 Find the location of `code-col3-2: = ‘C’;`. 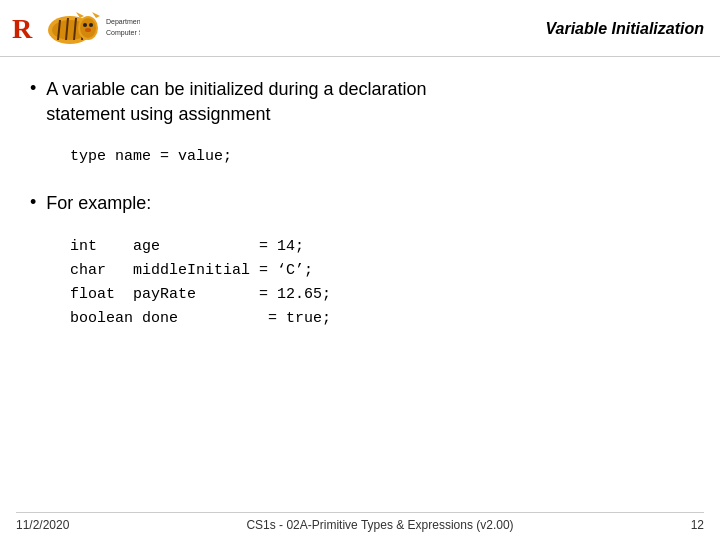

code-col3-2: = ‘C’; is located at coordinates (286, 271).